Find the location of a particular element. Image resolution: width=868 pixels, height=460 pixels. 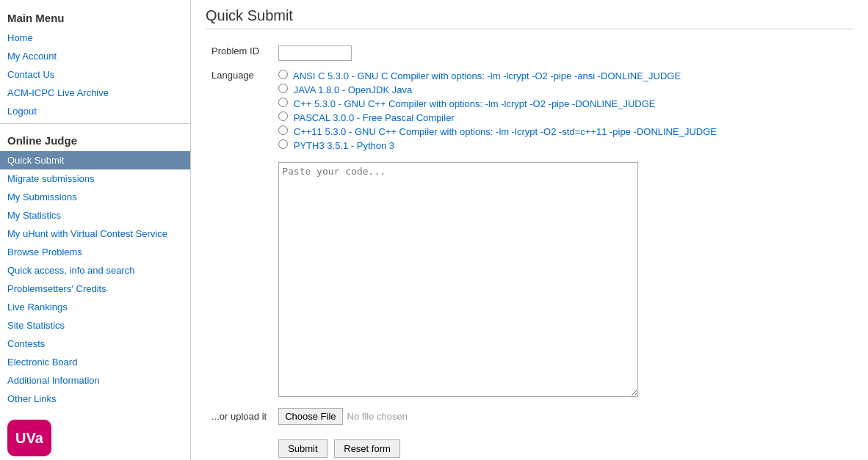

sidebar-item-live-rankings: Live Rankings is located at coordinates (95, 307).